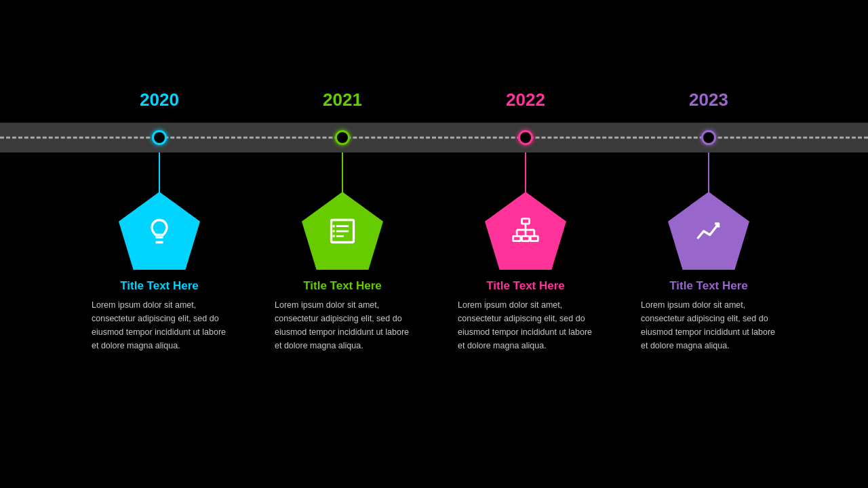  Describe the element at coordinates (526, 325) in the screenshot. I see `milestone-body-2022: Lorem ipsum dolor sit amet, consectetur …` at that location.